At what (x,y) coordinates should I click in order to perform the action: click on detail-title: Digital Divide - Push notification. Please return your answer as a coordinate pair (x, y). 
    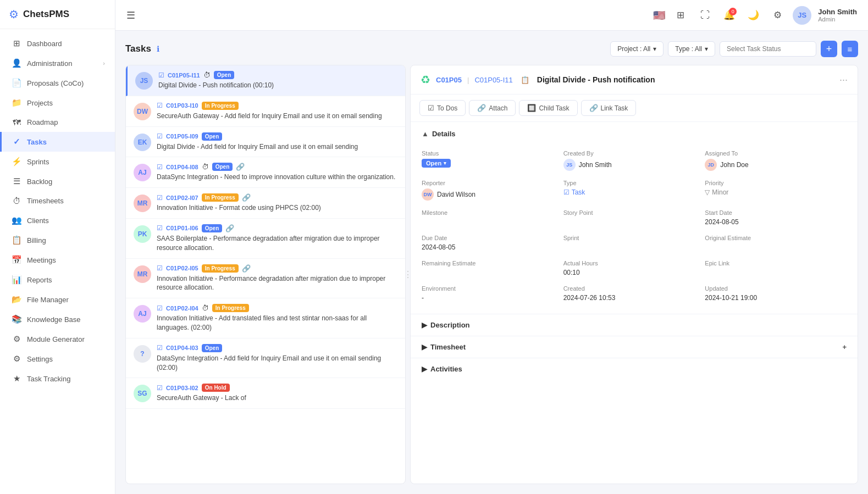
    Looking at the image, I should click on (596, 80).